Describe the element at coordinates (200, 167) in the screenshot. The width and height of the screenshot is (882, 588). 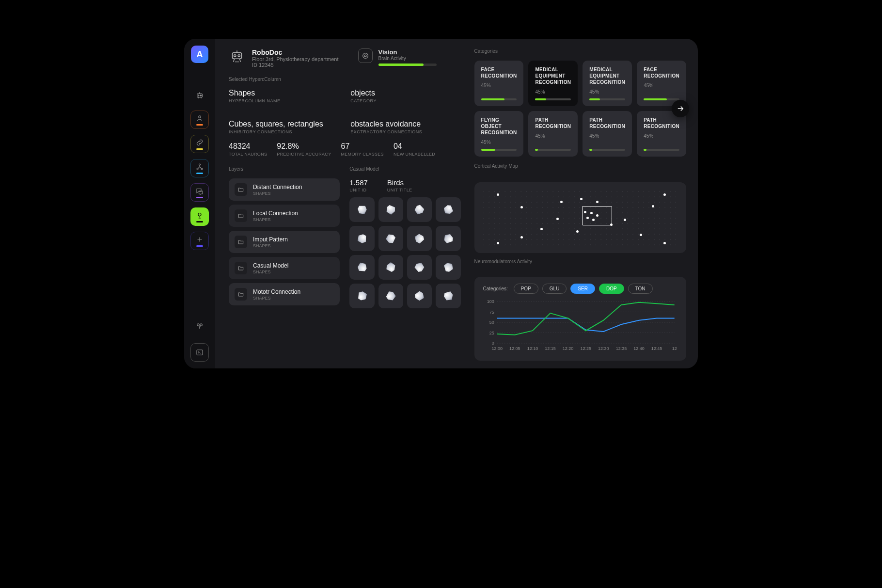
I see `network-icon` at that location.